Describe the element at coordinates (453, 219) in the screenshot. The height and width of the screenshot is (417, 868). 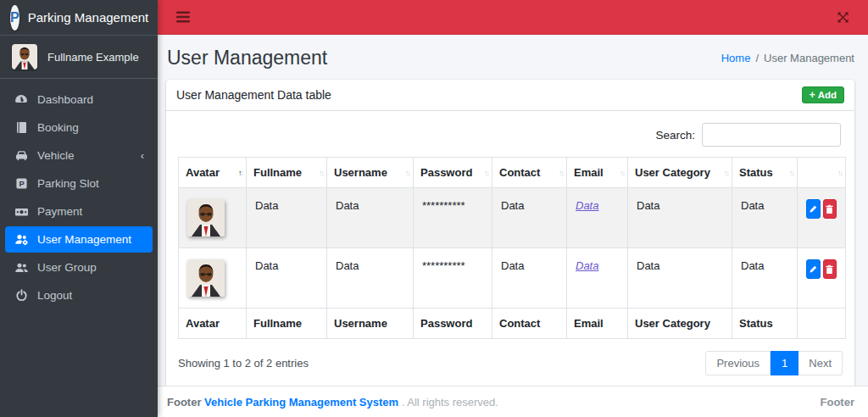
I see `cell-password: **********` at that location.